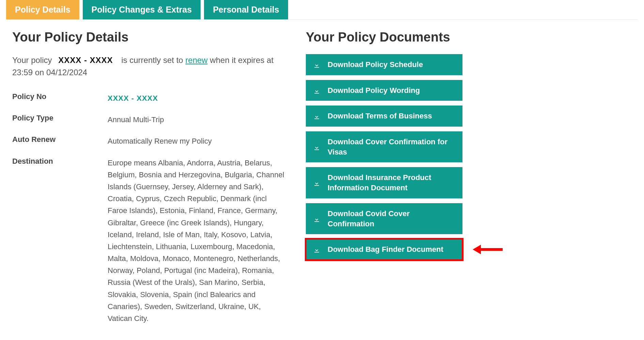 This screenshot has width=644, height=340. Describe the element at coordinates (85, 60) in the screenshot. I see `status-policy-ref: XXXX - XXXX` at that location.